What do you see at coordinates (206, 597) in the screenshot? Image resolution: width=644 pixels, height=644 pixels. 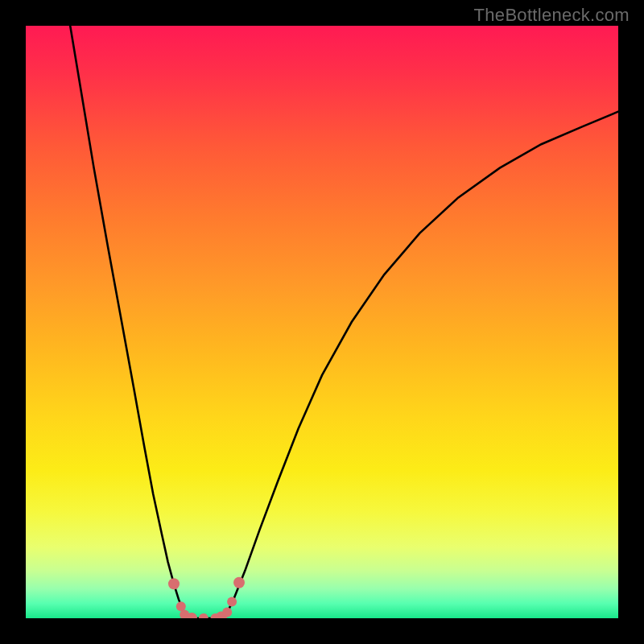 I see `data-points` at bounding box center [206, 597].